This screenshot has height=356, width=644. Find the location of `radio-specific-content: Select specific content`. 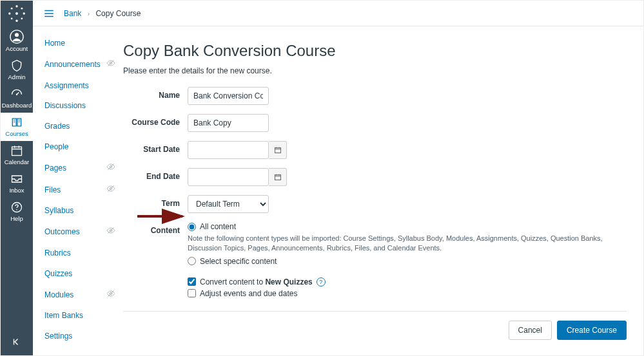

radio-specific-content: Select specific content is located at coordinates (407, 261).